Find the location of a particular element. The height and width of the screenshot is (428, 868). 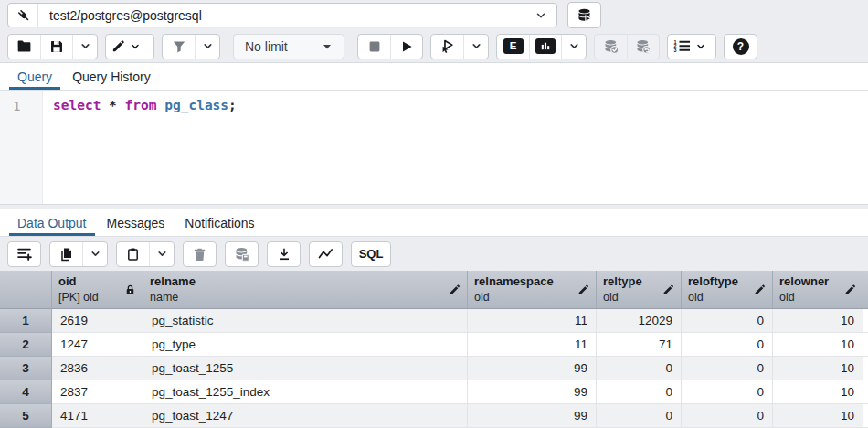

paste-options-button is located at coordinates (161, 254).